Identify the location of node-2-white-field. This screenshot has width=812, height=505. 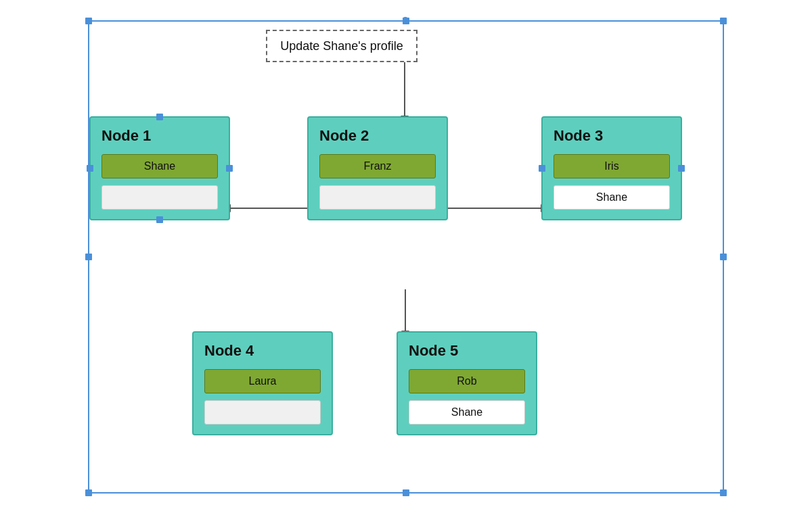
(378, 197).